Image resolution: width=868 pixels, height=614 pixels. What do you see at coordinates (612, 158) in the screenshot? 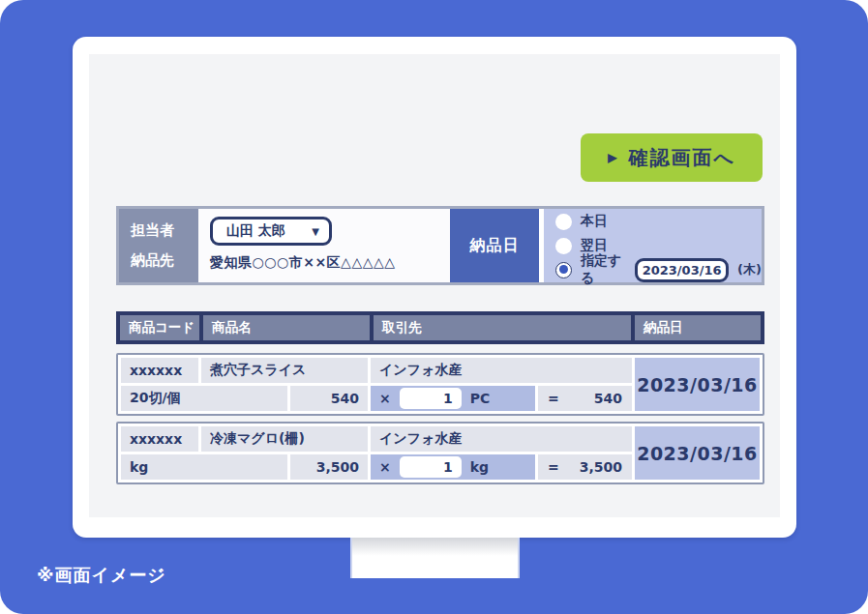
I see `arrow-right-icon: ▶` at bounding box center [612, 158].